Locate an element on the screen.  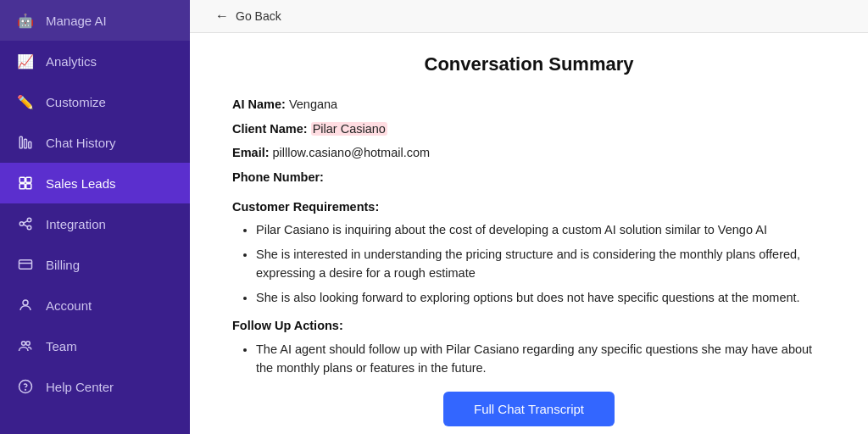
manage-ai-icon: 🤖 is located at coordinates (25, 20).